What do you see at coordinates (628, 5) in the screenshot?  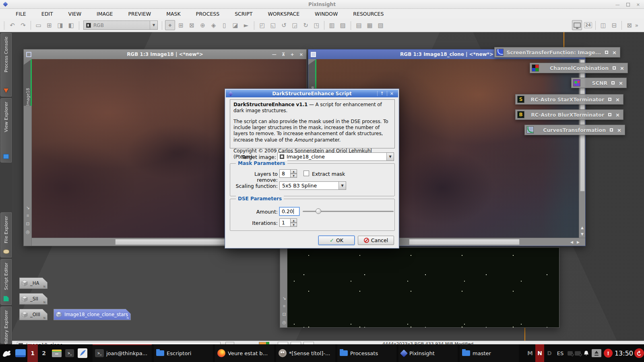 I see `maximize-icon` at bounding box center [628, 5].